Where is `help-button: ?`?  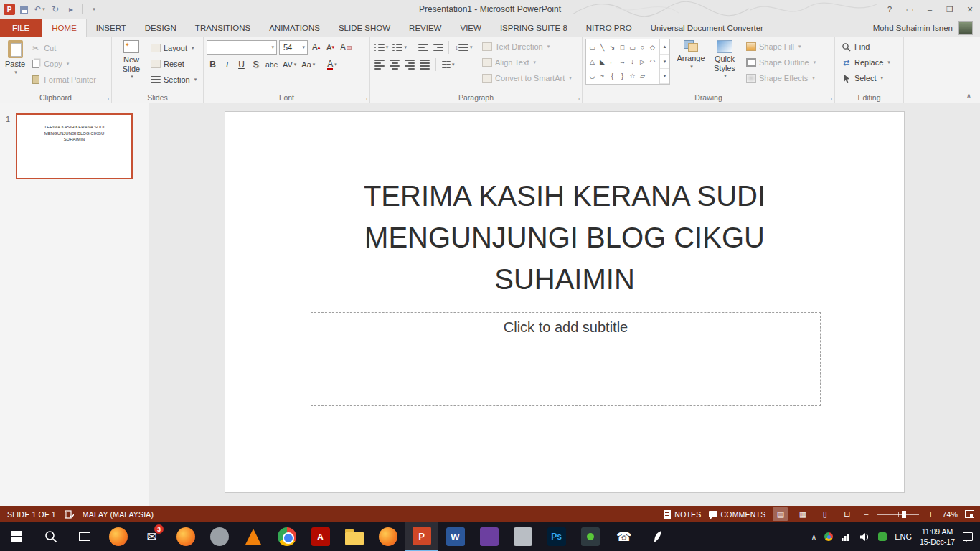
help-button: ? is located at coordinates (890, 9).